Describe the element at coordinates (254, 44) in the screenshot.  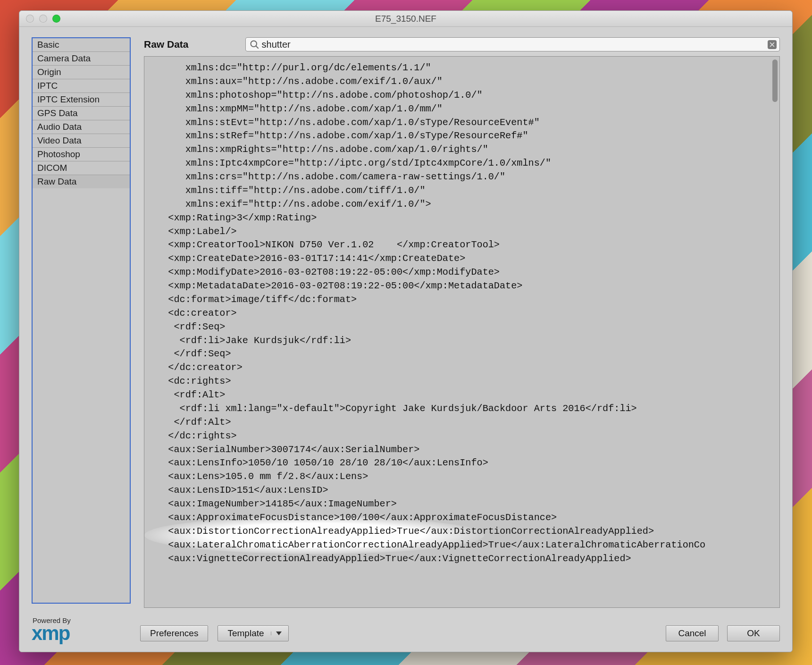
I see `search-icon` at that location.